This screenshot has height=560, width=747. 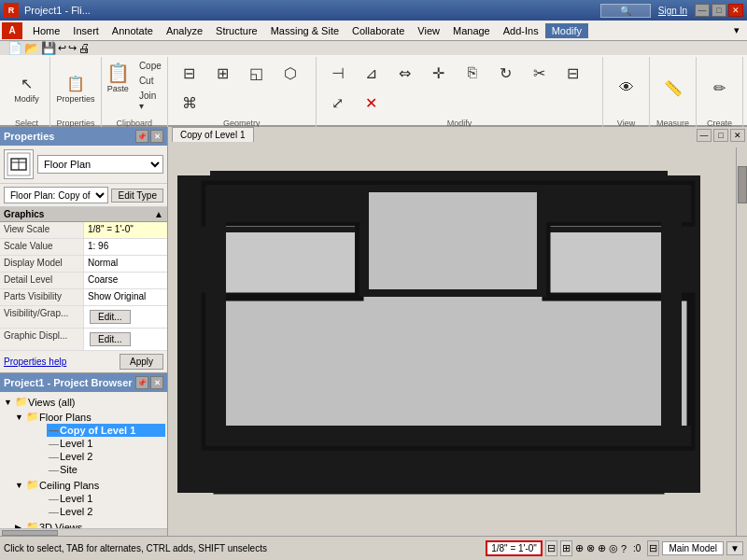 I want to click on tree-leaf-site: — Site, so click(x=106, y=469).